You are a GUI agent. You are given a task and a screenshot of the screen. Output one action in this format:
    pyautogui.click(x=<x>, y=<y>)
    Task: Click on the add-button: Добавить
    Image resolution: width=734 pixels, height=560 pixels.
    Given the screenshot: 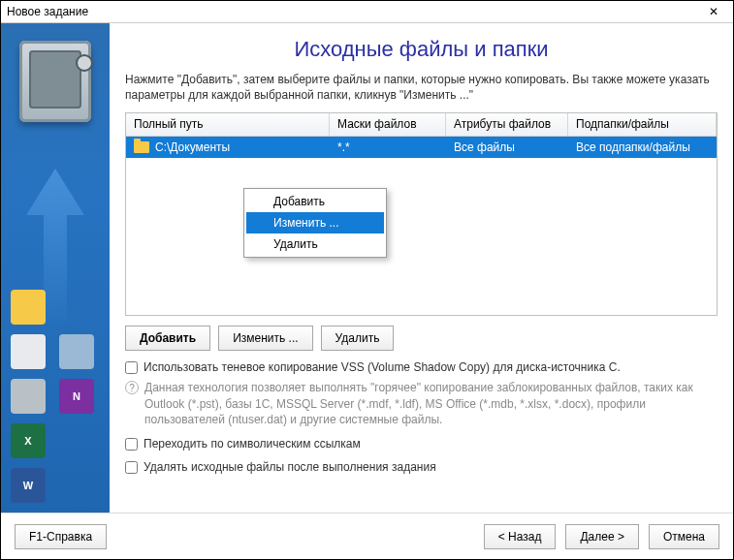 What is the action you would take?
    pyautogui.click(x=168, y=338)
    